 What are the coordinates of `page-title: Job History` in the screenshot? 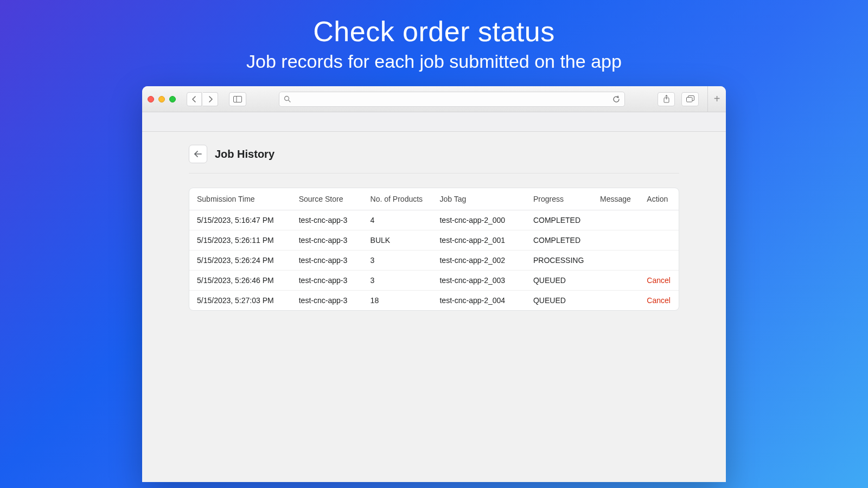 It's located at (245, 154).